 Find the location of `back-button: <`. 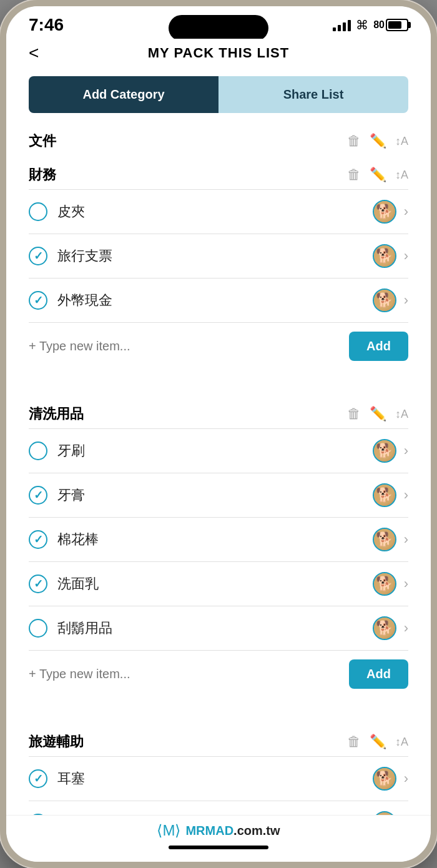

back-button: < is located at coordinates (34, 53).